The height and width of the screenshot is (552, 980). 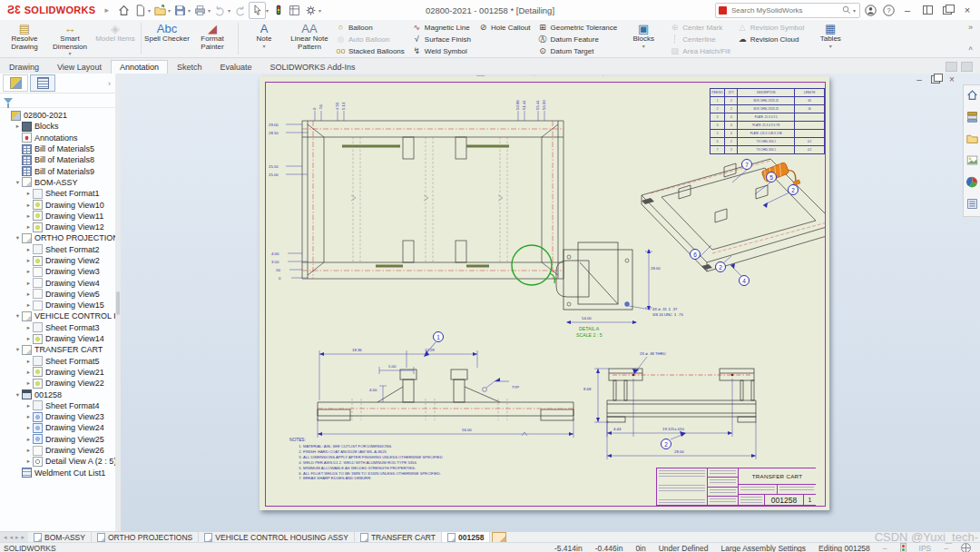 What do you see at coordinates (919, 80) in the screenshot?
I see `doc-minimize-button: –` at bounding box center [919, 80].